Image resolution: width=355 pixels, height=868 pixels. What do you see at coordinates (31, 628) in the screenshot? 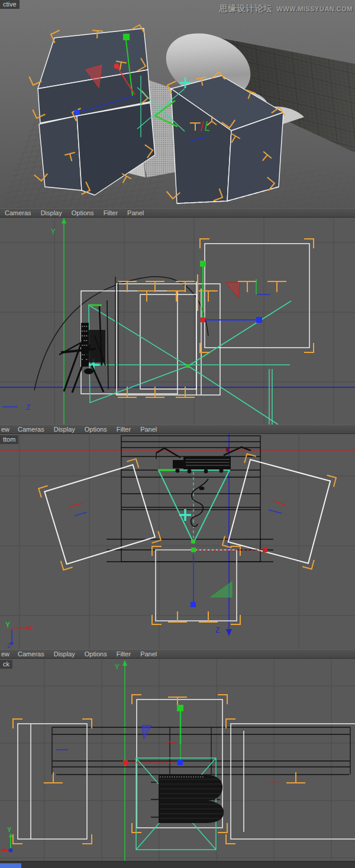
I see `svg-text: X` at bounding box center [31, 628].